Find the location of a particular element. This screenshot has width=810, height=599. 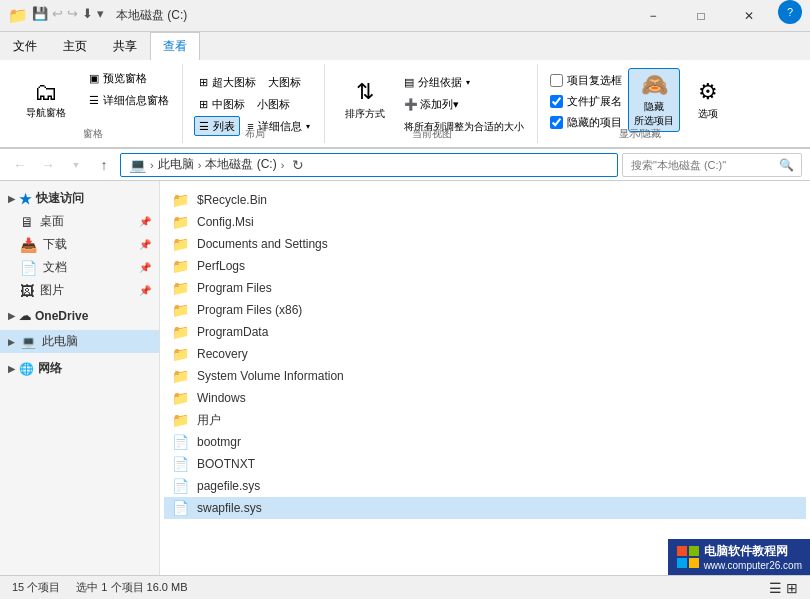

checkboxes-input is located at coordinates (556, 80).